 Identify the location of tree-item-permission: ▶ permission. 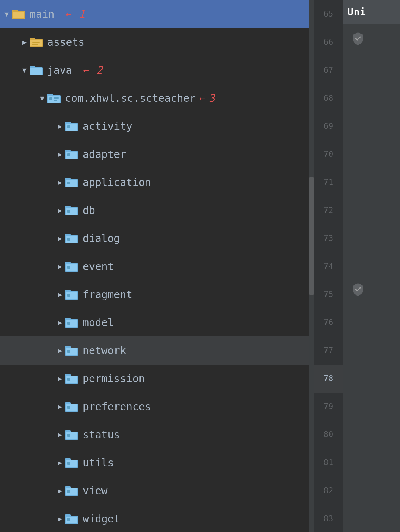
(172, 379).